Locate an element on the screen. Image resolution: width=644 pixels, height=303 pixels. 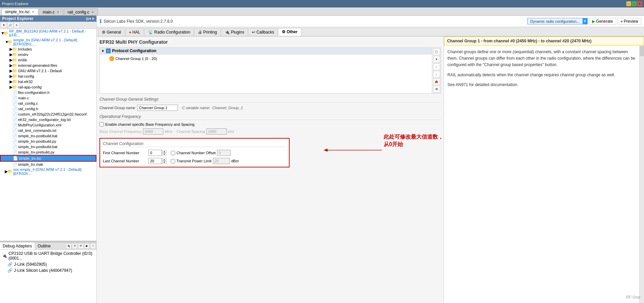
link-editor-btn: 🔗 is located at coordinates (10, 25).